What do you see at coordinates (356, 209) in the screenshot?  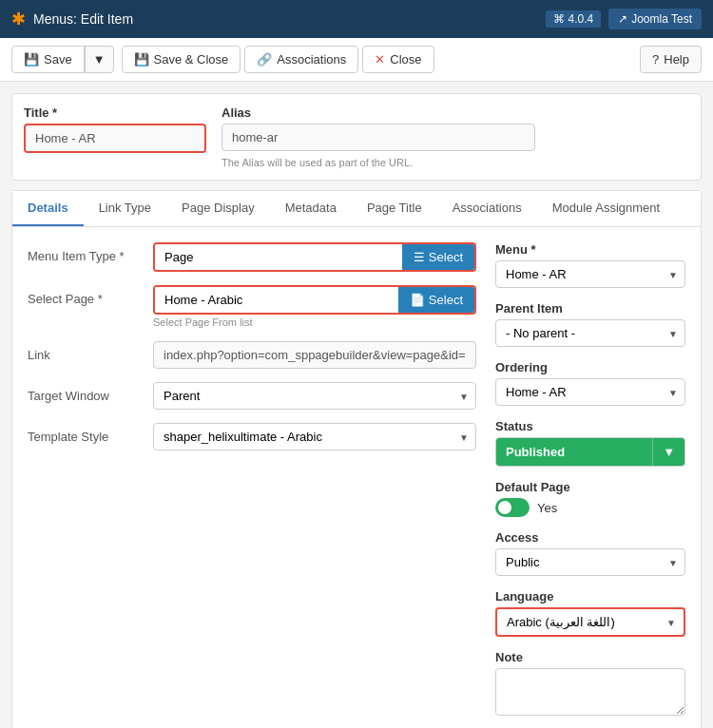 I see `tabs-header: Details Link Type Page Display Metadata …` at bounding box center [356, 209].